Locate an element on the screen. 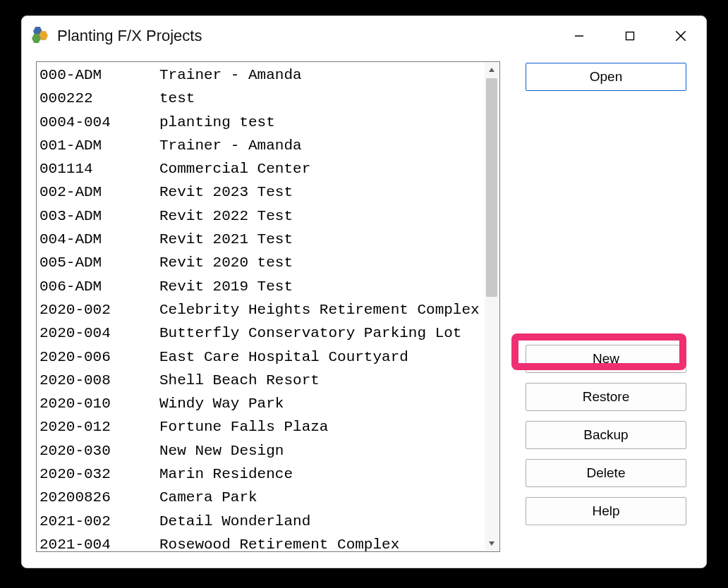 This screenshot has height=588, width=728. project-row: 2020-032Marin Residence is located at coordinates (262, 474).